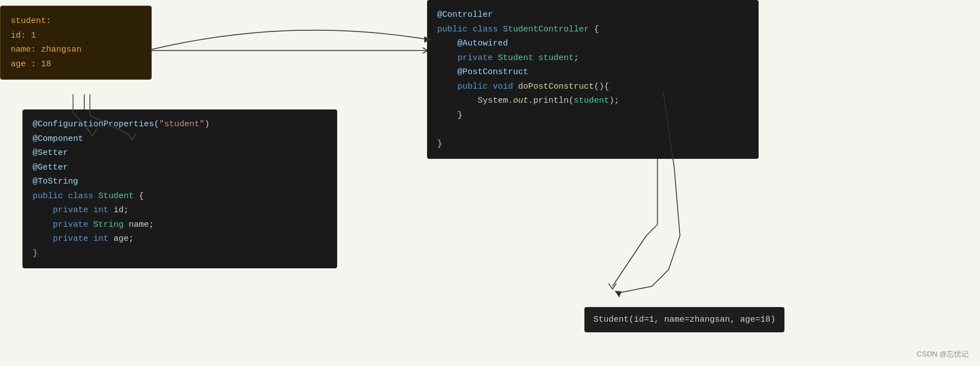 The image size is (980, 366). What do you see at coordinates (943, 354) in the screenshot?
I see `watermark: CSDN @忘忧记` at bounding box center [943, 354].